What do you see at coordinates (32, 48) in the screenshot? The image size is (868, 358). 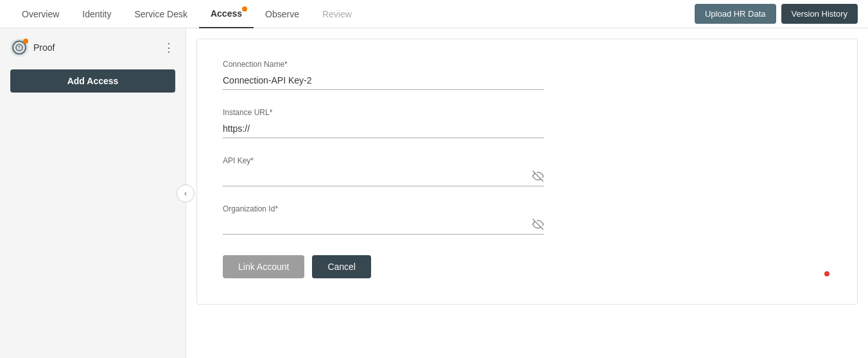 I see `proof-row: Proof` at bounding box center [32, 48].